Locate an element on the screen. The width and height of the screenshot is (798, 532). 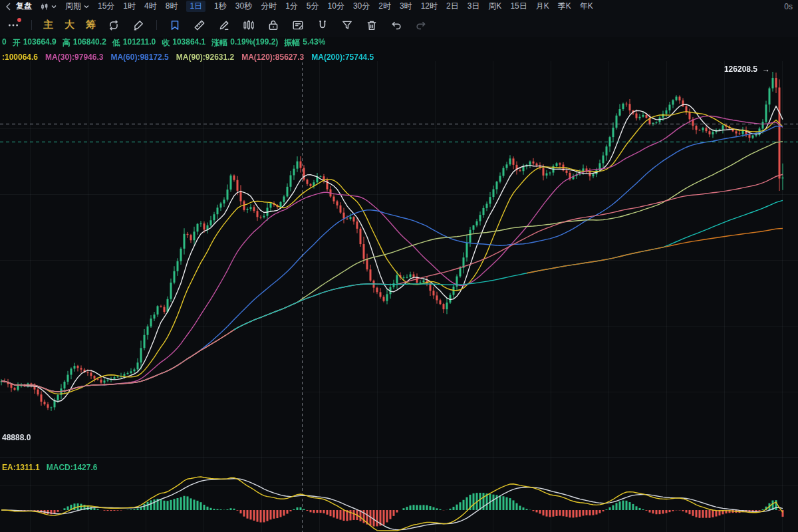
ohlc-label-amplitude: 振幅 is located at coordinates (292, 43).